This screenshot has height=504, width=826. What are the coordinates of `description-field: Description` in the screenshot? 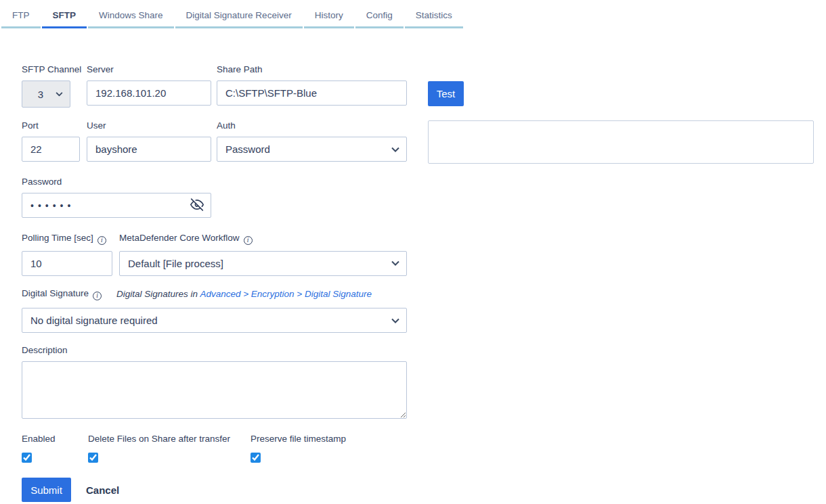 It's located at (214, 383).